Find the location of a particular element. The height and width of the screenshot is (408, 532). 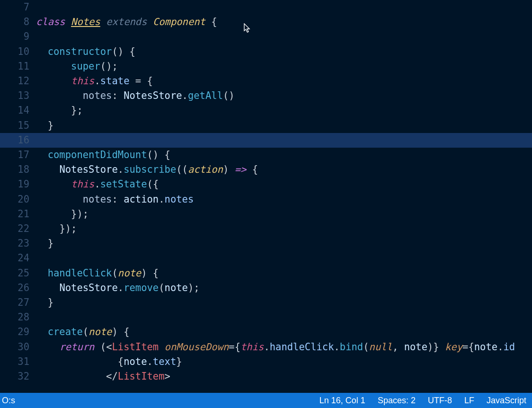

line-number: 22 is located at coordinates (18, 229).